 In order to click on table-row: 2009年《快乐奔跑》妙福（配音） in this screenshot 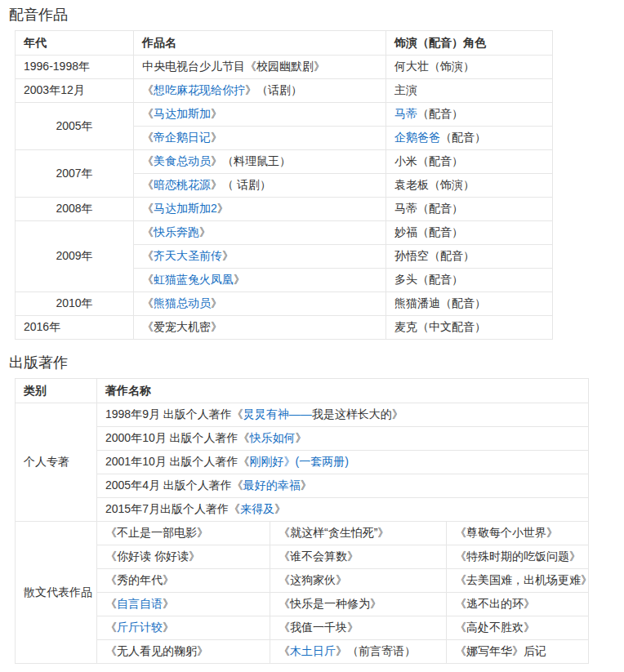, I will do `click(284, 234)`.